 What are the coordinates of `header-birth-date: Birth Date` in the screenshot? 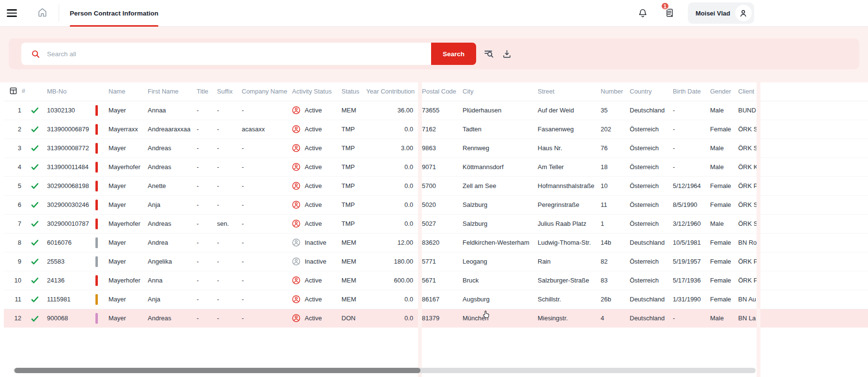 It's located at (692, 92).